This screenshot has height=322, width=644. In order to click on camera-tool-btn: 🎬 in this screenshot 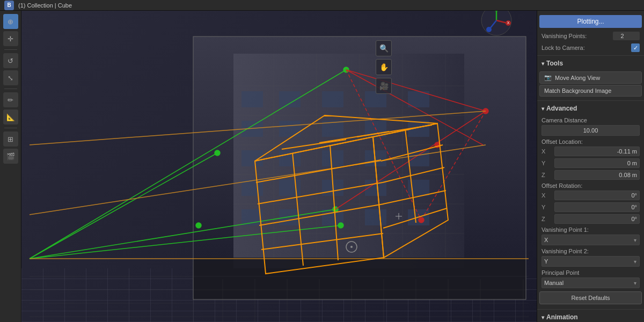, I will do `click(11, 156)`.